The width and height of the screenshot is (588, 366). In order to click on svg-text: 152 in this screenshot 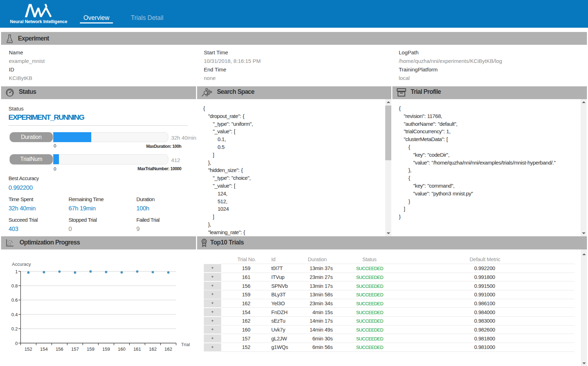, I will do `click(28, 349)`.